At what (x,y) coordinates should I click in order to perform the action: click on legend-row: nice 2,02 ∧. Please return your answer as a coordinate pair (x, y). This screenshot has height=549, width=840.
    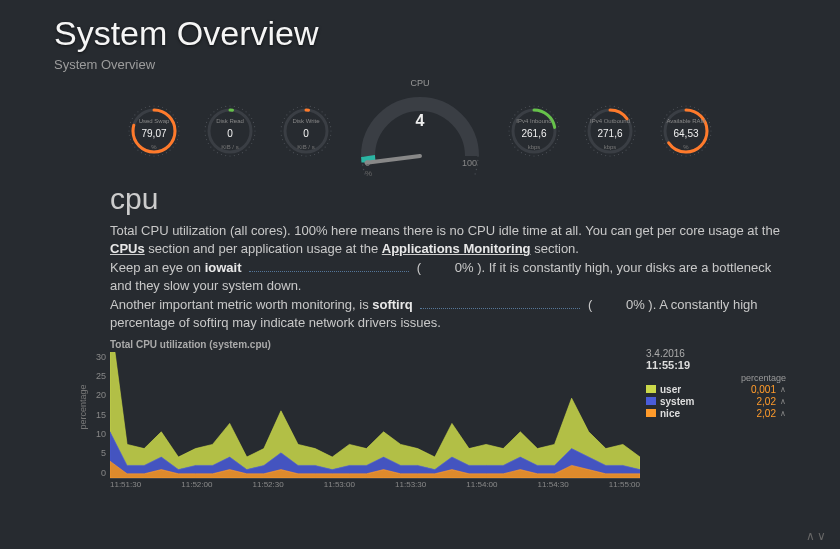
    Looking at the image, I should click on (716, 414).